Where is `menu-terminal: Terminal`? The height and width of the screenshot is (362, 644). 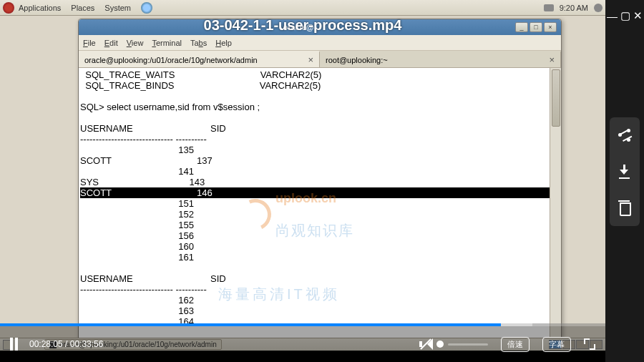
menu-terminal: Terminal is located at coordinates (167, 43).